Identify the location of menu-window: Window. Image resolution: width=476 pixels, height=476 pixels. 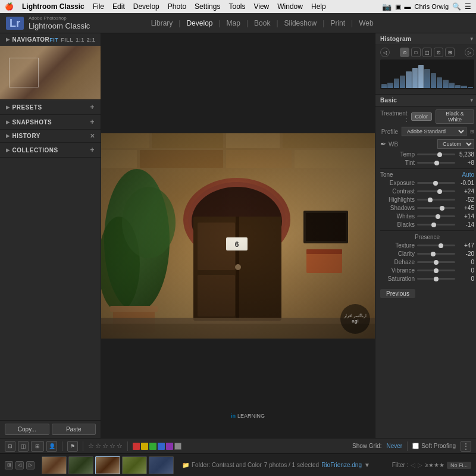
(290, 7).